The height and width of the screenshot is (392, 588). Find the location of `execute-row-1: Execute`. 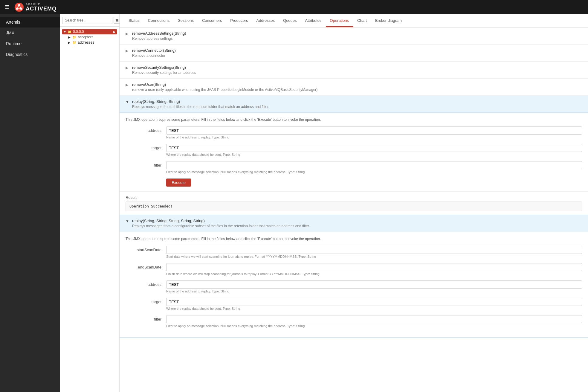

execute-row-1: Execute is located at coordinates (354, 182).